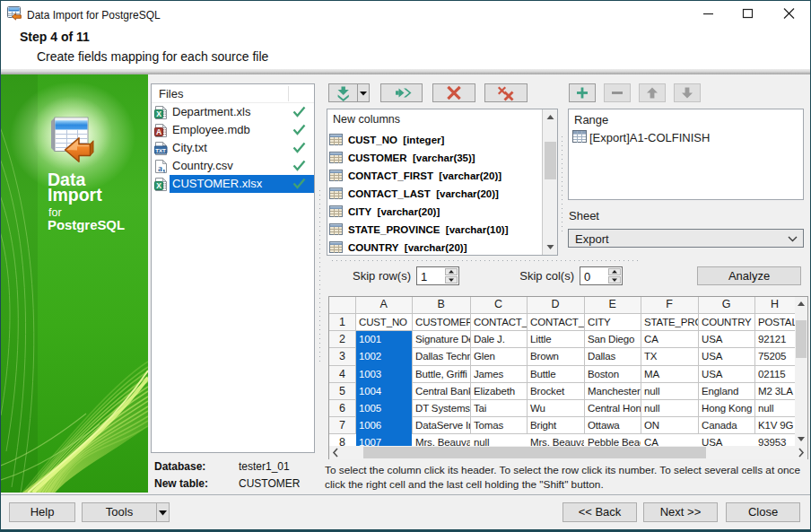 Image resolution: width=811 pixels, height=532 pixels. What do you see at coordinates (160, 169) in the screenshot?
I see `svg-text: a` at bounding box center [160, 169].